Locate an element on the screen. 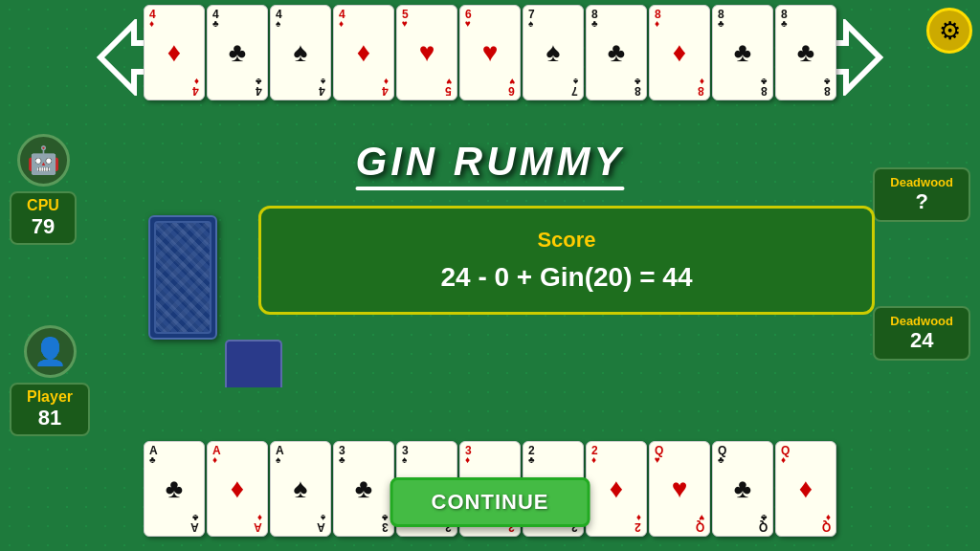 This screenshot has width=980, height=551. card: A♦♦A♦ is located at coordinates (237, 489).